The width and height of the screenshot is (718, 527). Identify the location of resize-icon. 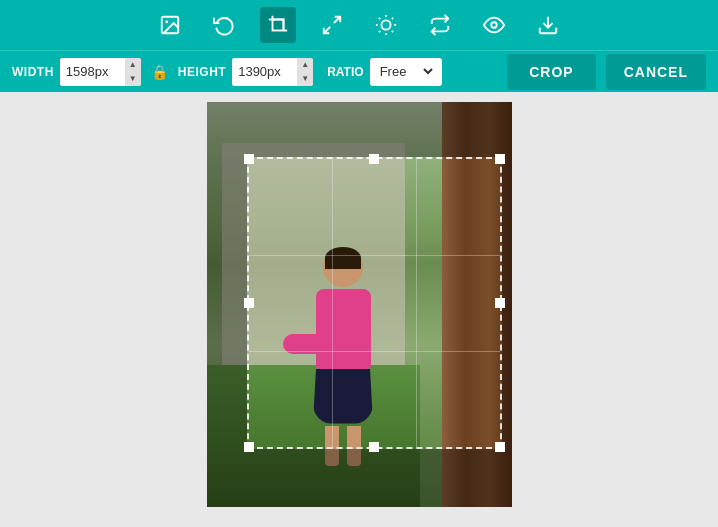
(332, 25).